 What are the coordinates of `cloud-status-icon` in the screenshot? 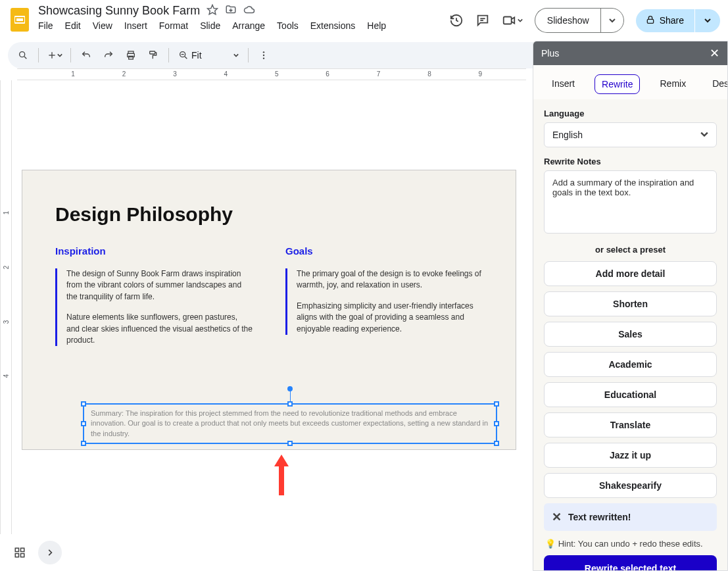 It's located at (249, 11).